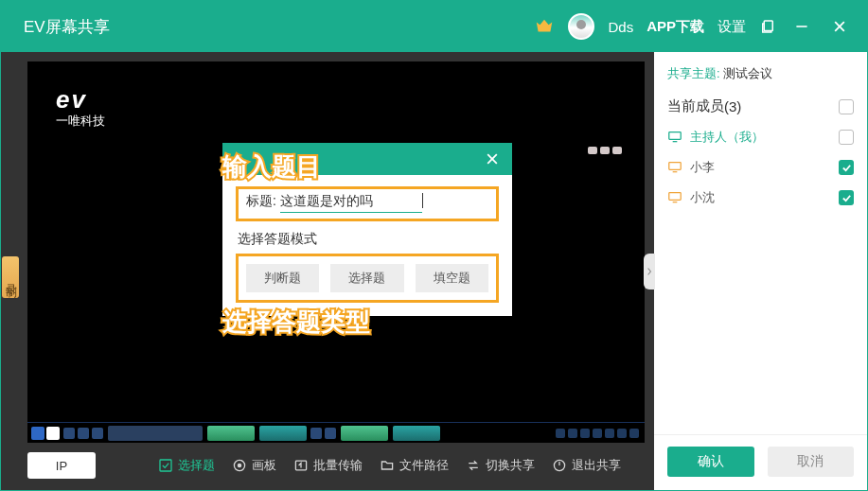 This screenshot has height=491, width=868. I want to click on topic-key: 共享主题:, so click(694, 74).